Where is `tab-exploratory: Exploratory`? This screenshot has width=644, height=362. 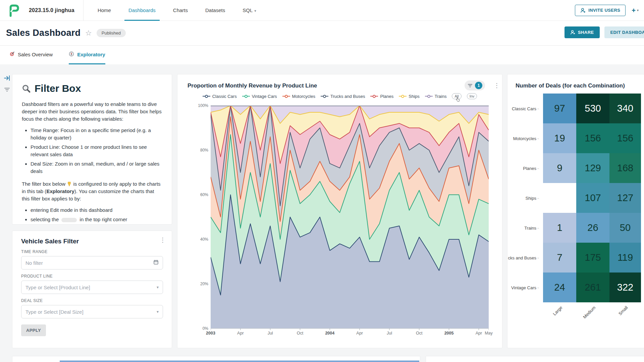 tab-exploratory: Exploratory is located at coordinates (87, 55).